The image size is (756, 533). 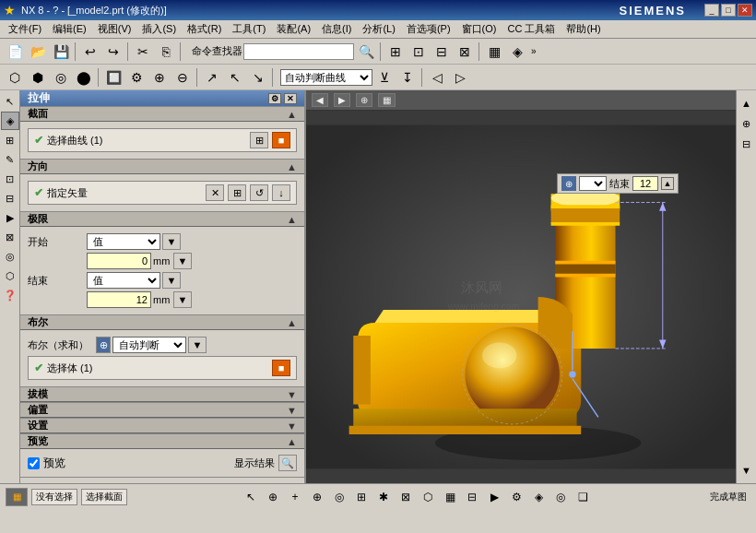 I want to click on tb-btn4: ⊠, so click(x=465, y=52).